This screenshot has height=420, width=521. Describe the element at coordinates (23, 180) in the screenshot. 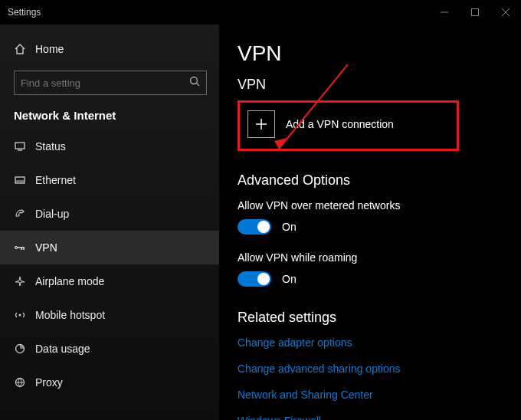

I see `ethernet-icon` at that location.